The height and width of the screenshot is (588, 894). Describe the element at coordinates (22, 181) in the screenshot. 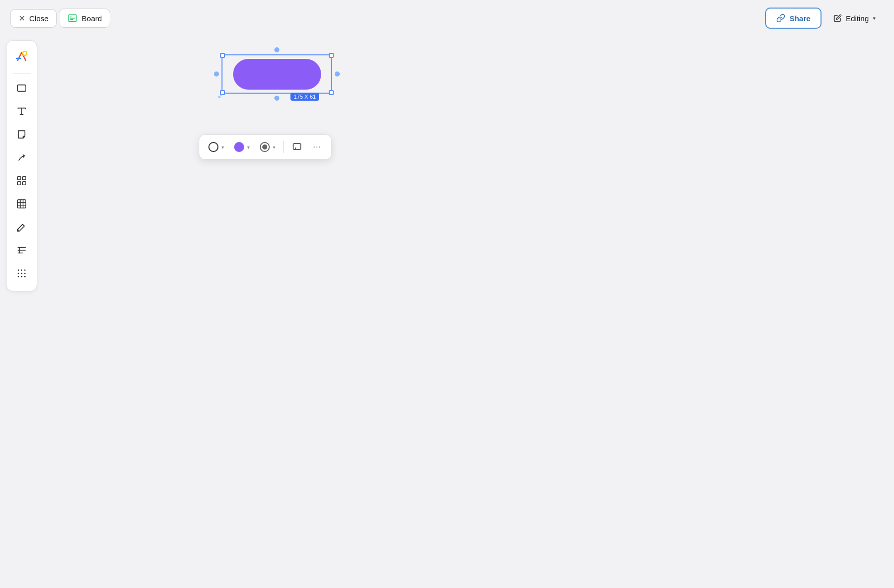

I see `frame-icon` at that location.